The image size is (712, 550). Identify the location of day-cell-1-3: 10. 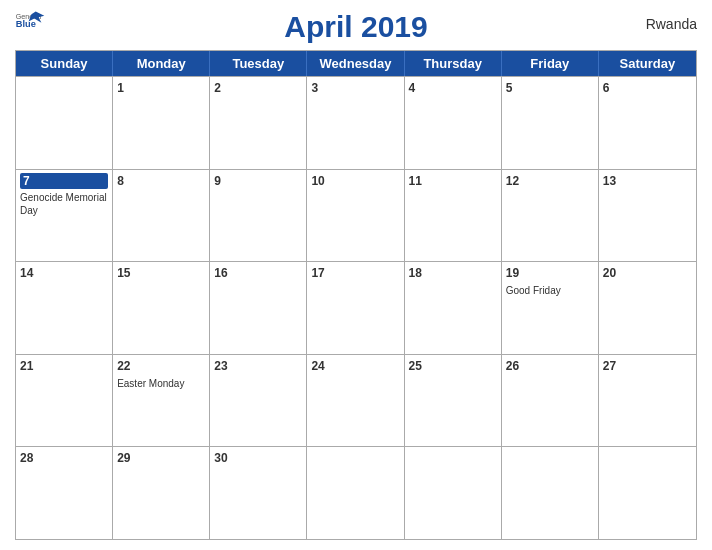
(356, 216).